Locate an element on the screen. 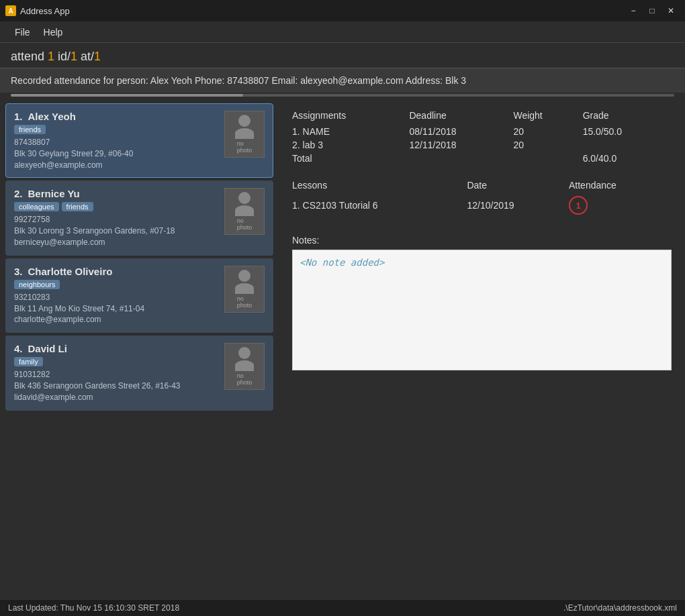 The height and width of the screenshot is (616, 685). person-name-4: 4.David Li is located at coordinates (116, 349).